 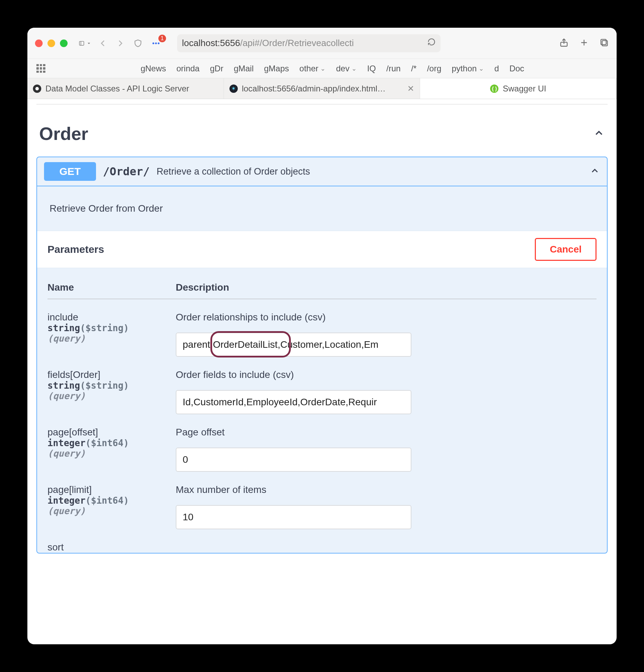 What do you see at coordinates (51, 43) in the screenshot?
I see `window-controls` at bounding box center [51, 43].